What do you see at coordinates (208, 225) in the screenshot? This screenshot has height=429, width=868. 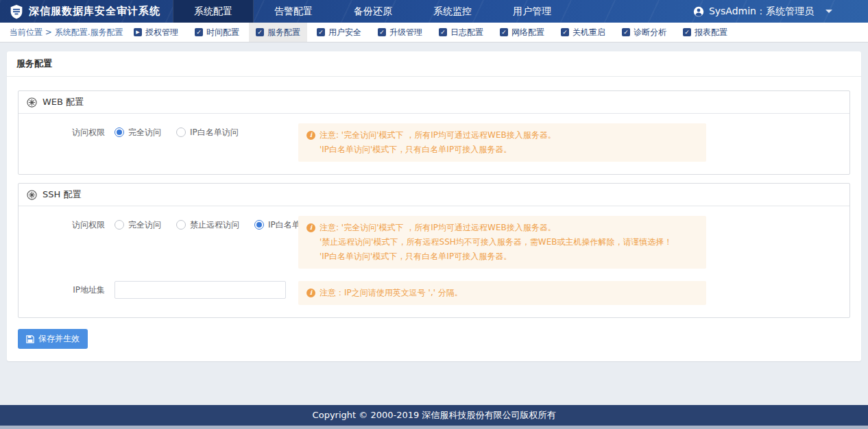 I see `radio-ssh-deny-remote: 禁止远程访问` at bounding box center [208, 225].